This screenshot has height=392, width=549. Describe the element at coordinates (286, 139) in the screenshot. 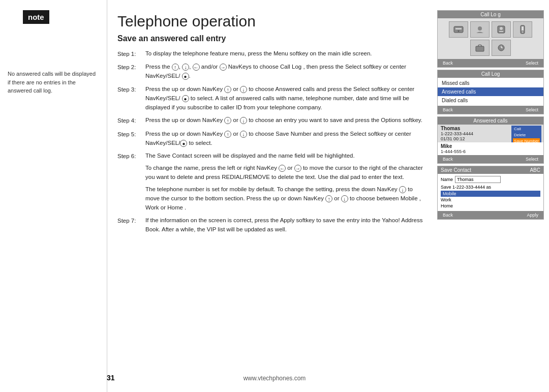

I see `step-5-text: Press the up or down NavKey ↑ or ↓ to ch…` at that location.